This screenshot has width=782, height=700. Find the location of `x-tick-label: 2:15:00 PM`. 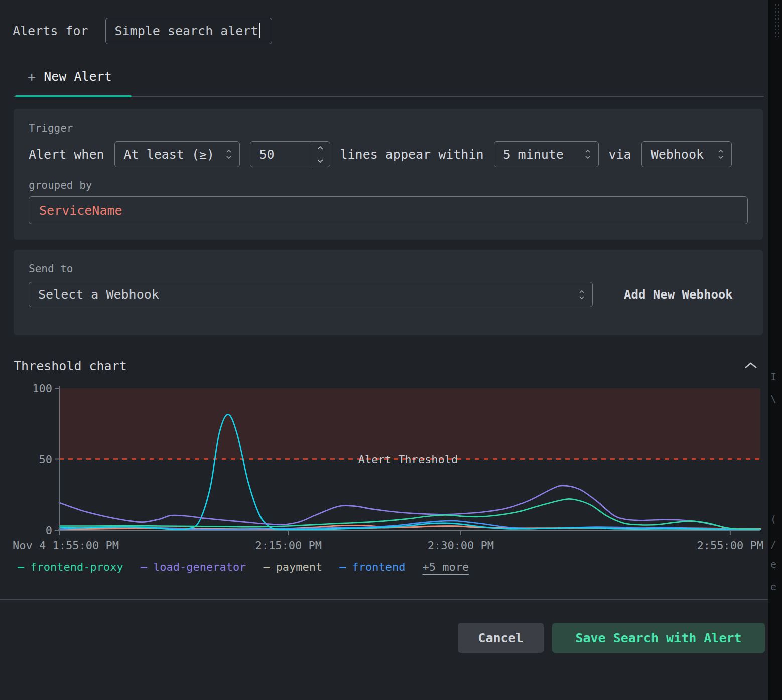

x-tick-label: 2:15:00 PM is located at coordinates (289, 545).